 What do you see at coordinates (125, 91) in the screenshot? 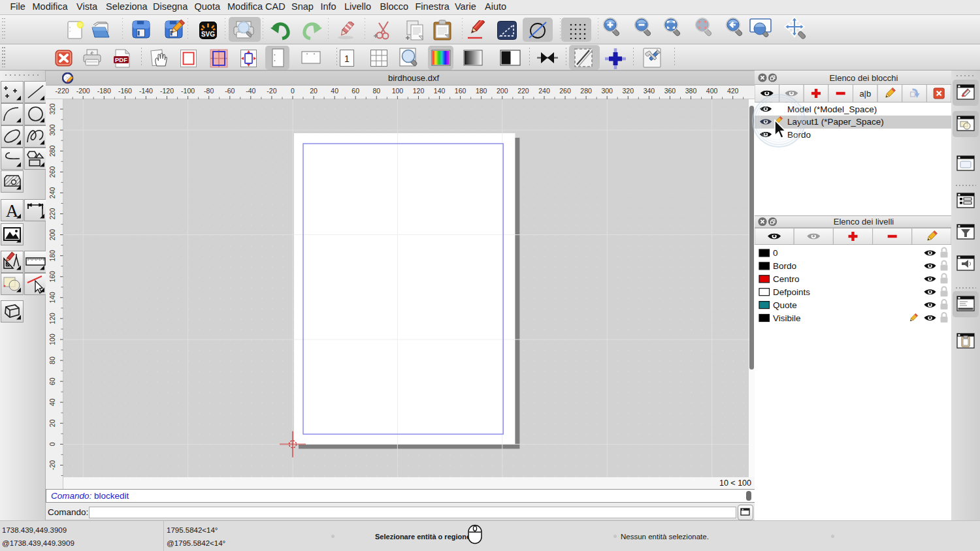
I see `svg-text: -160` at bounding box center [125, 91].